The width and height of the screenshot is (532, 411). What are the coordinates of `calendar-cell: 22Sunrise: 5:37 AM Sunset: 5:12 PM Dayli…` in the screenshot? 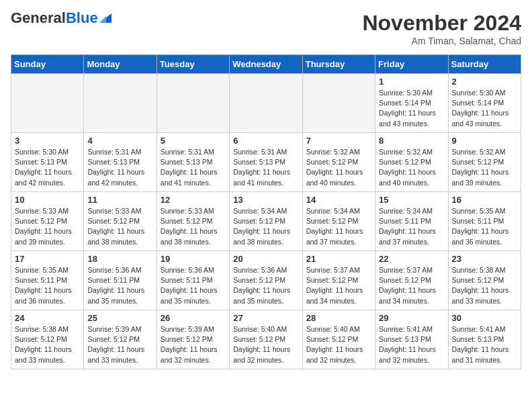 It's located at (412, 281).